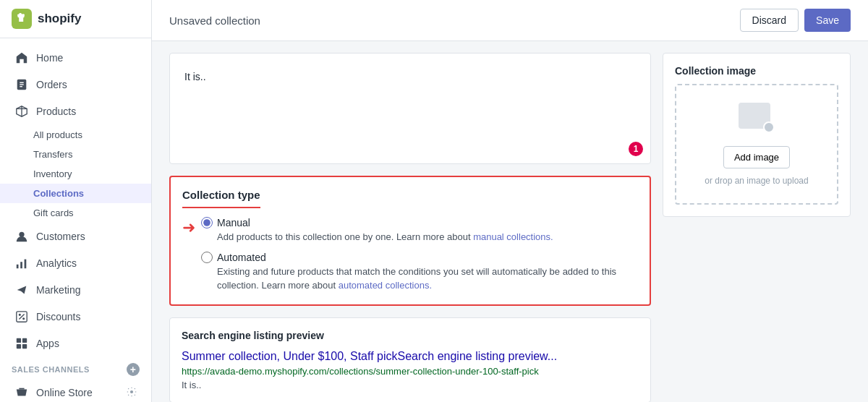 Image resolution: width=868 pixels, height=402 pixels. What do you see at coordinates (757, 71) in the screenshot?
I see `collection-image-title: Collection image` at bounding box center [757, 71].